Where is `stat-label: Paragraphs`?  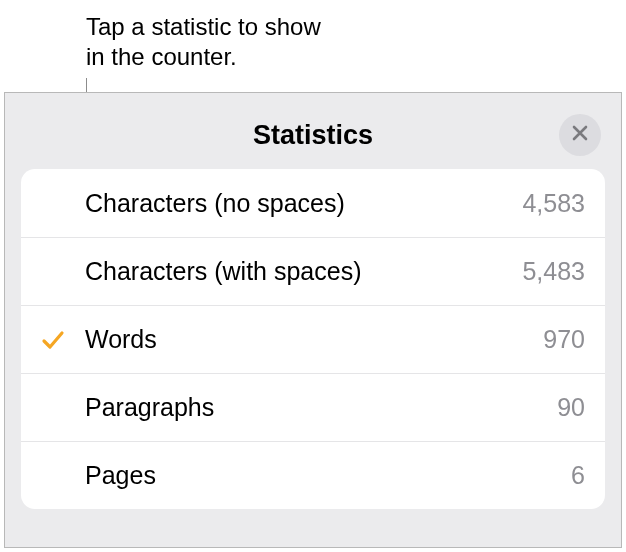
stat-label: Paragraphs is located at coordinates (321, 408).